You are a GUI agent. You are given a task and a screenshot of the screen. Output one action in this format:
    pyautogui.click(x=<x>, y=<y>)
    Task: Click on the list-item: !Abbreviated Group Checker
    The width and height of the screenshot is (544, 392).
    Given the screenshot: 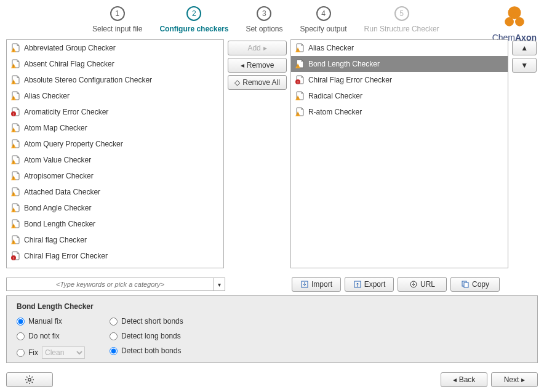 What is the action you would take?
    pyautogui.click(x=115, y=48)
    